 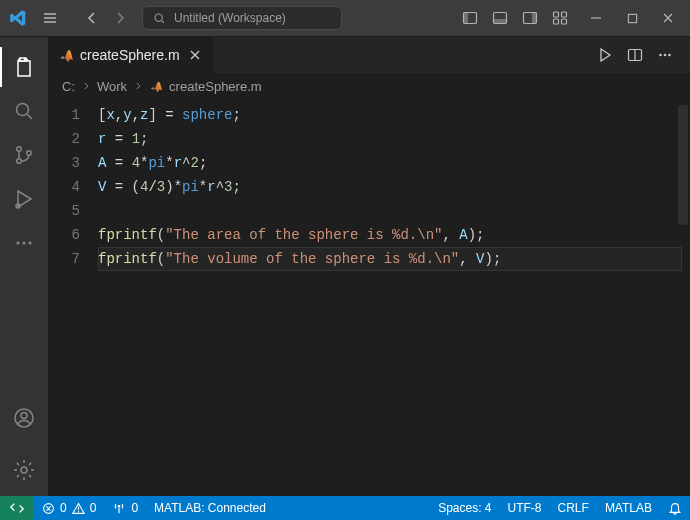 What do you see at coordinates (596, 18) in the screenshot?
I see `window-minimize-button` at bounding box center [596, 18].